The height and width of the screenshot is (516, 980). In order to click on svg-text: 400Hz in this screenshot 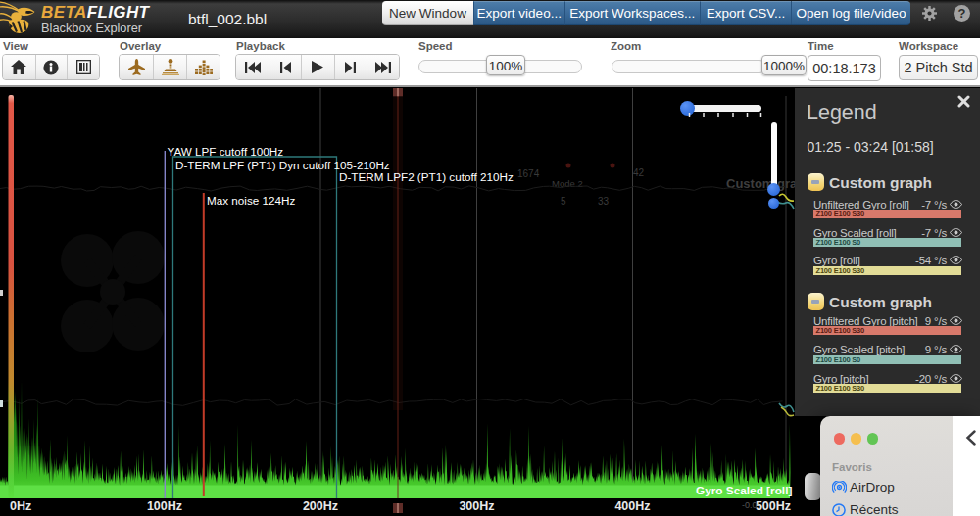, I will do `click(632, 506)`.